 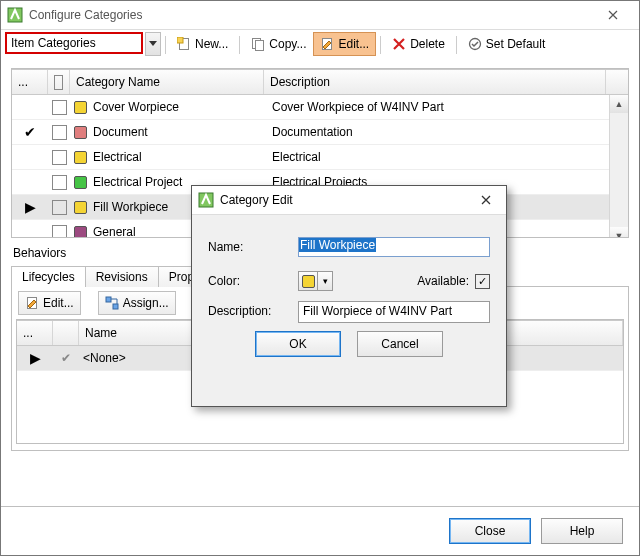 What do you see at coordinates (206, 200) in the screenshot?
I see `app-icon` at bounding box center [206, 200].